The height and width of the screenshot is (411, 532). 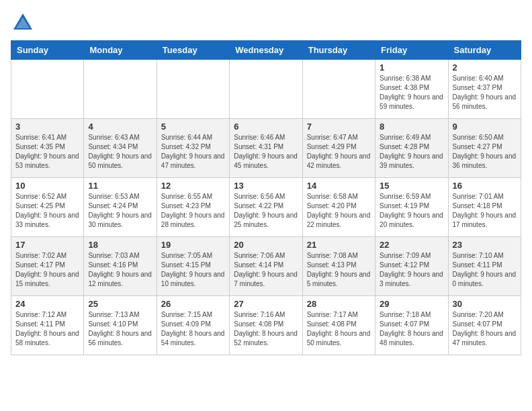 I want to click on calendar-header-tuesday: Tuesday, so click(x=193, y=50).